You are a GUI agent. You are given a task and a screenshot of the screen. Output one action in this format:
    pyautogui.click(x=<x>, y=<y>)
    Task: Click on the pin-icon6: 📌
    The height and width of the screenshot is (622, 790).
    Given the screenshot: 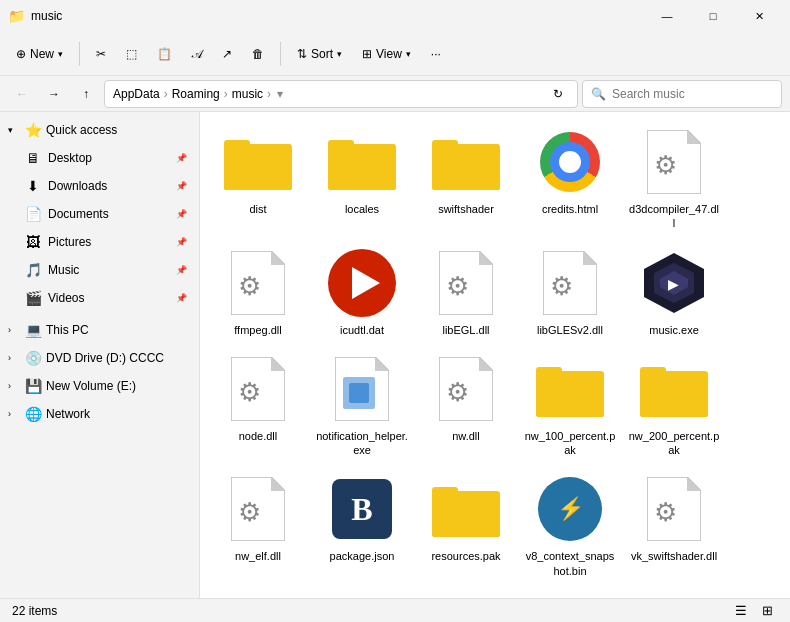 What is the action you would take?
    pyautogui.click(x=182, y=298)
    